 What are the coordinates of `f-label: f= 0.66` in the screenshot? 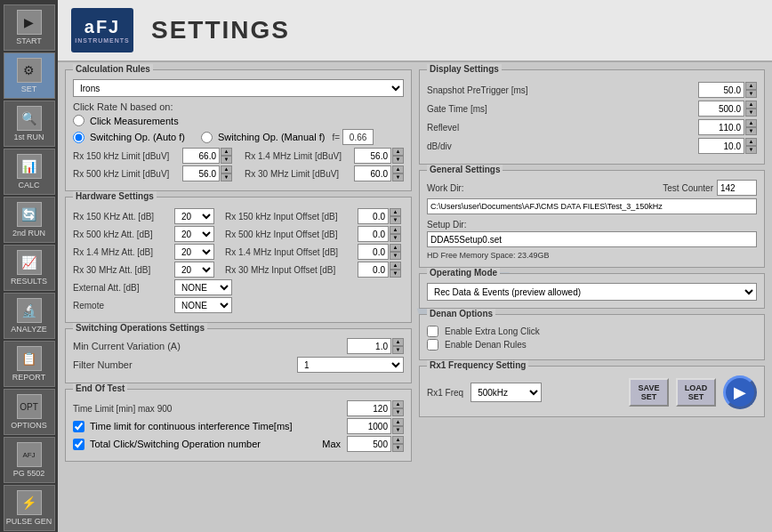 It's located at (352, 137).